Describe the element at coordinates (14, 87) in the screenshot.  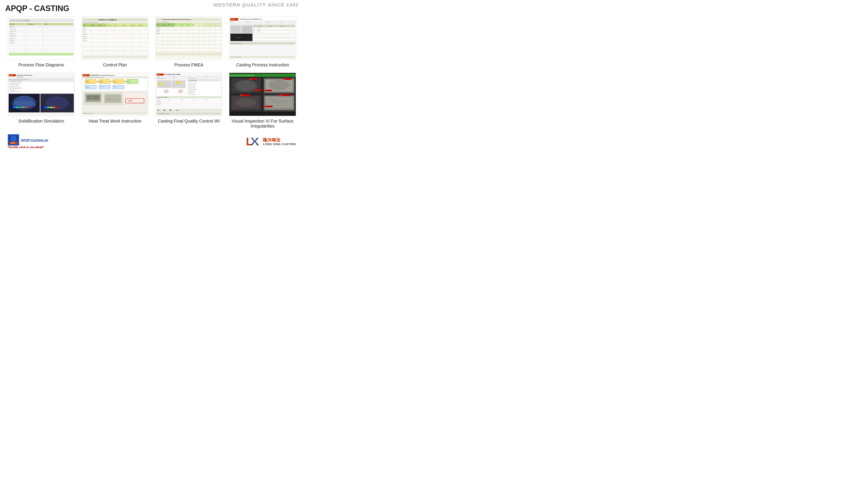
I see `svg-text:4. Injection Speed: 2.5-3.5 m/: 4. Injection Speed: 2.5-3.5 m/s` at that location.